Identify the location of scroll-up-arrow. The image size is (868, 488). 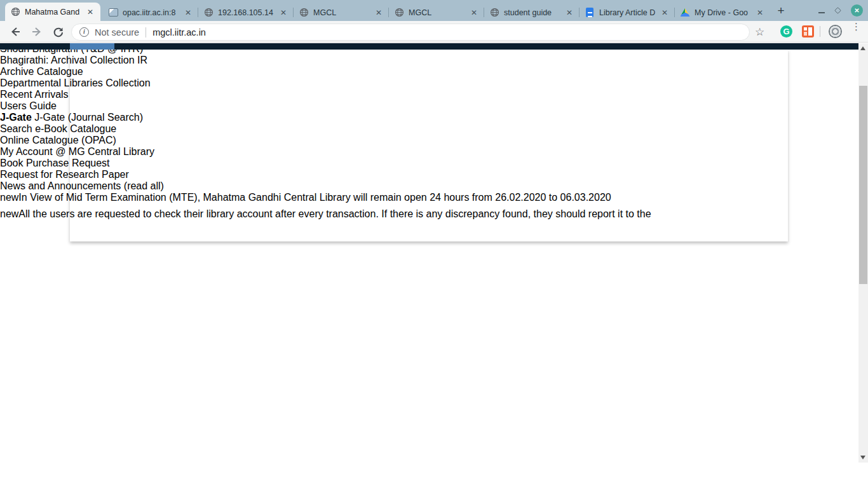
(863, 48).